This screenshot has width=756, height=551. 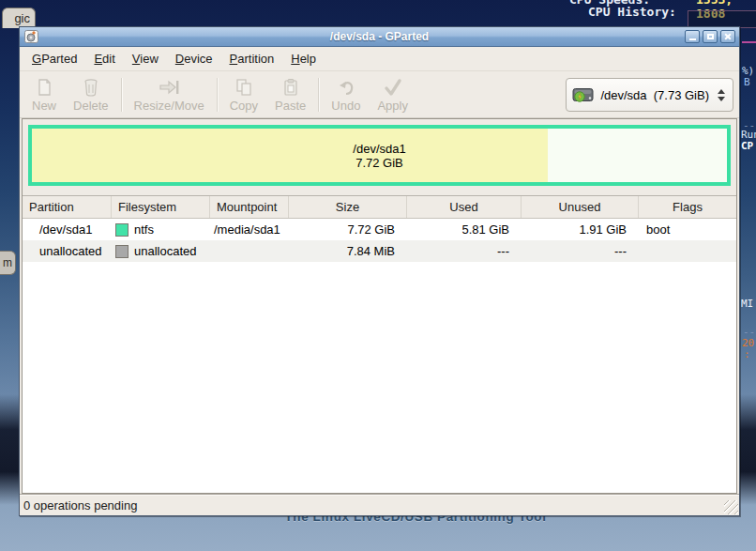 What do you see at coordinates (379, 163) in the screenshot?
I see `partition-bar-size: 7.72 GiB` at bounding box center [379, 163].